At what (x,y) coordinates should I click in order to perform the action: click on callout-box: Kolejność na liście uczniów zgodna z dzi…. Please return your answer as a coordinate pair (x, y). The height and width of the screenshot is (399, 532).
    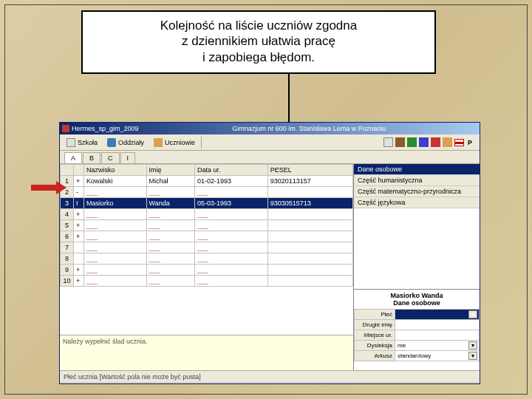
    Looking at the image, I should click on (259, 42).